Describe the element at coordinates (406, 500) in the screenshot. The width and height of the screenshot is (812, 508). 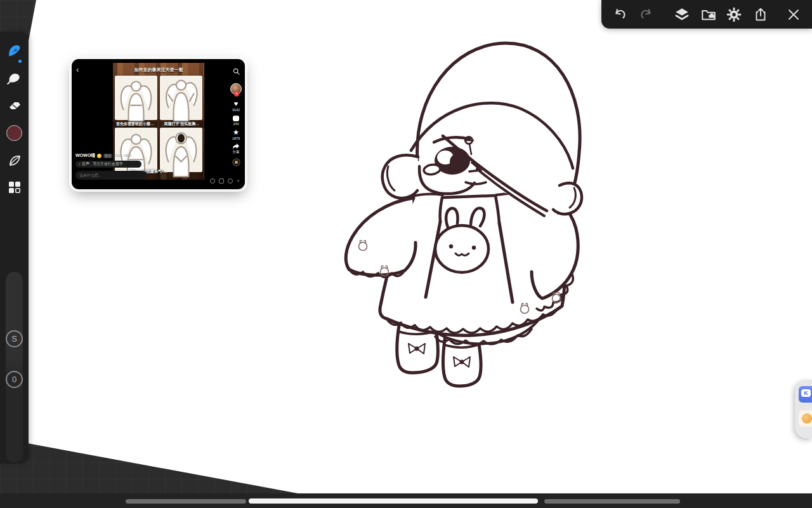
I see `bottom-bar` at that location.